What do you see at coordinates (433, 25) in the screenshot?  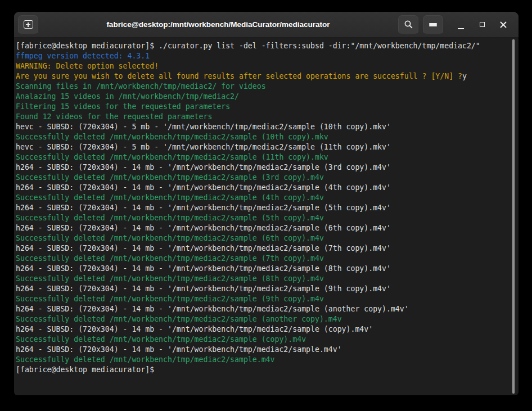 I see `menu-button` at bounding box center [433, 25].